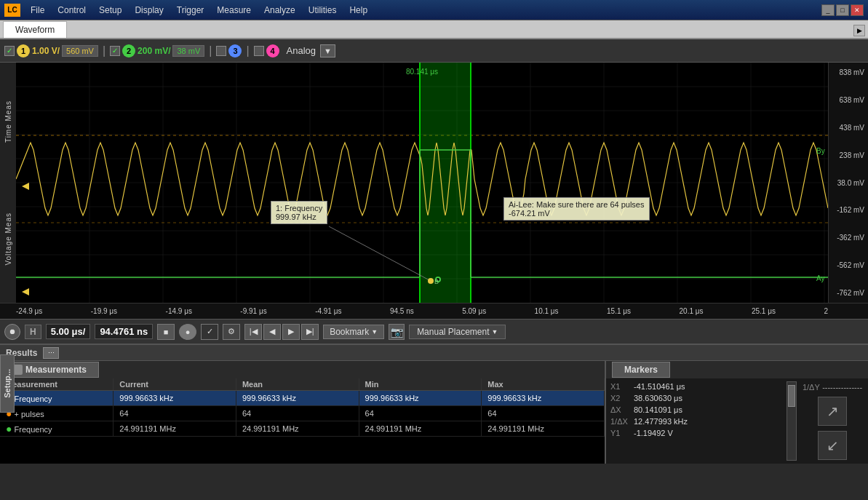 This screenshot has width=868, height=500. I want to click on expand-arrow-sw: ↙, so click(832, 445).